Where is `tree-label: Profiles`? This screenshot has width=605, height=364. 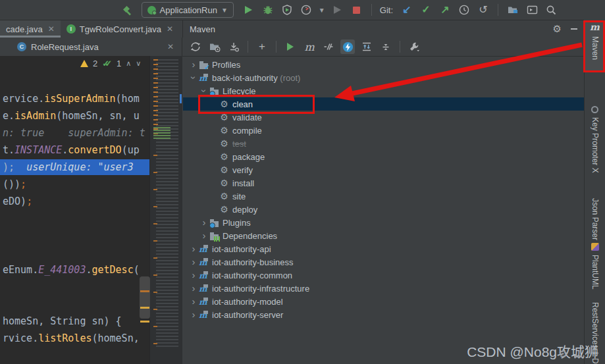 tree-label: Profiles is located at coordinates (226, 65).